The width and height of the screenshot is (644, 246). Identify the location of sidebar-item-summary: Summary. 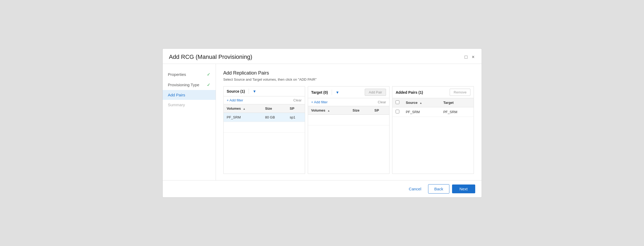
(189, 105).